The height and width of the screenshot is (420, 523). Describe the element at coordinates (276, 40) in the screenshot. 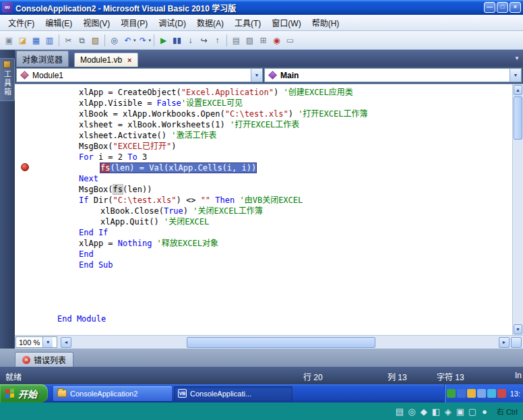

I see `error-list-window-icon: ◉` at that location.